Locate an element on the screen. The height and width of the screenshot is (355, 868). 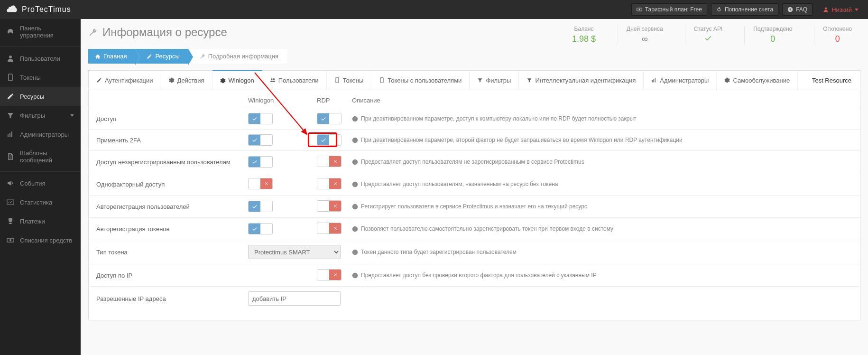
page-title: Информация о ресурсе is located at coordinates (157, 32).